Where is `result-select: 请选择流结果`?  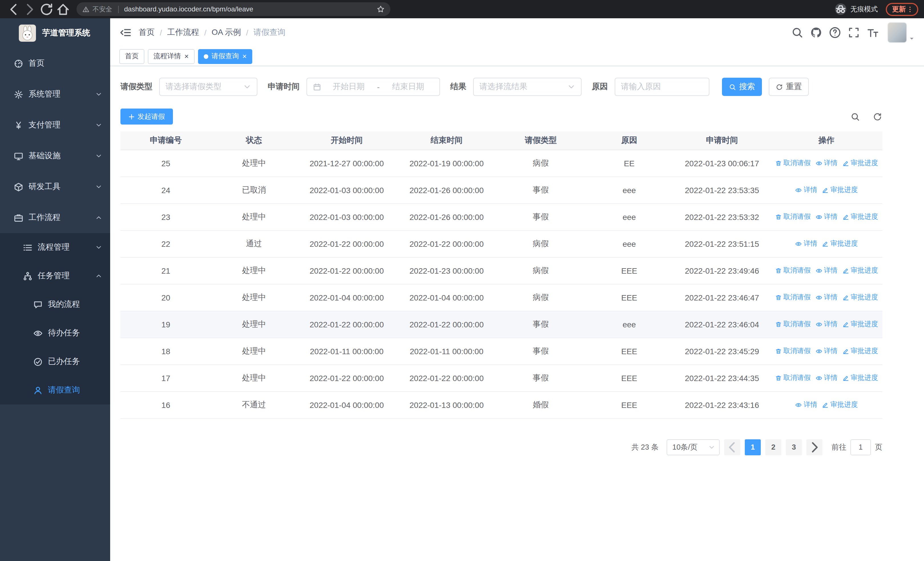
result-select: 请选择流结果 is located at coordinates (527, 87).